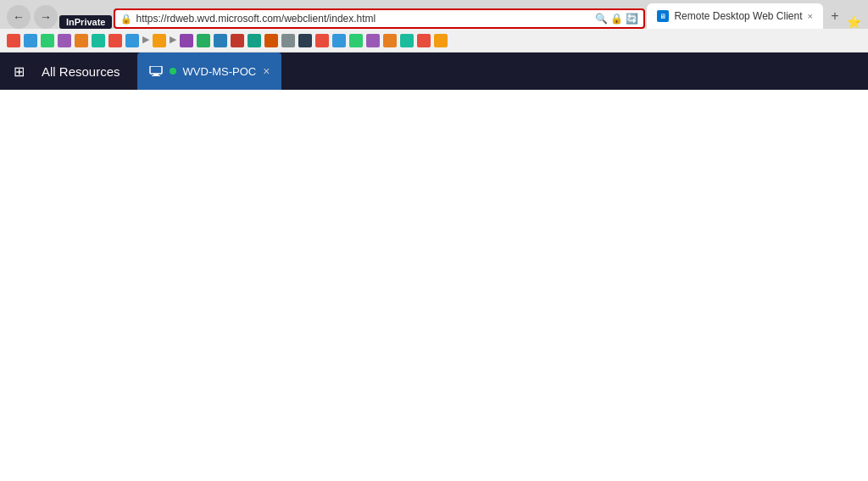 This screenshot has height=481, width=868. What do you see at coordinates (19, 17) in the screenshot?
I see `back-button: ←` at bounding box center [19, 17].